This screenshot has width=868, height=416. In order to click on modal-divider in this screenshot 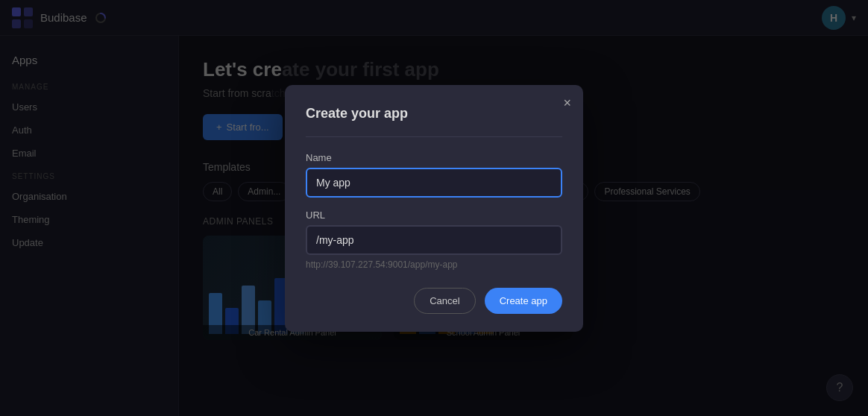, I will do `click(434, 137)`.